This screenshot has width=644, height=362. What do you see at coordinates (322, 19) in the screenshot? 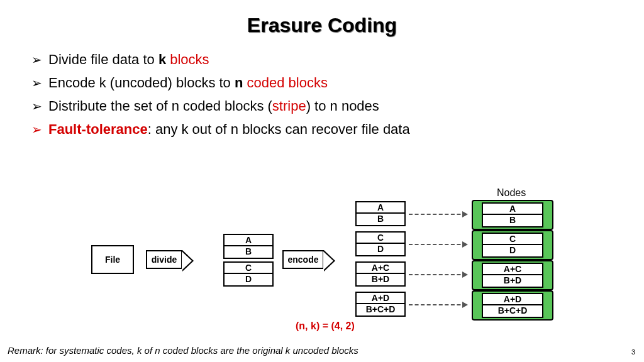
I see `slide-title: Erasure Coding` at bounding box center [322, 19].